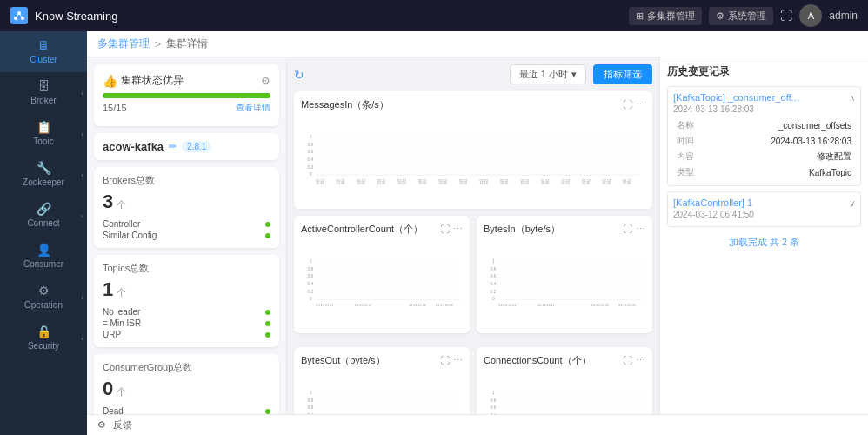  Describe the element at coordinates (268, 224) in the screenshot. I see `broker-controller-dot` at that location.